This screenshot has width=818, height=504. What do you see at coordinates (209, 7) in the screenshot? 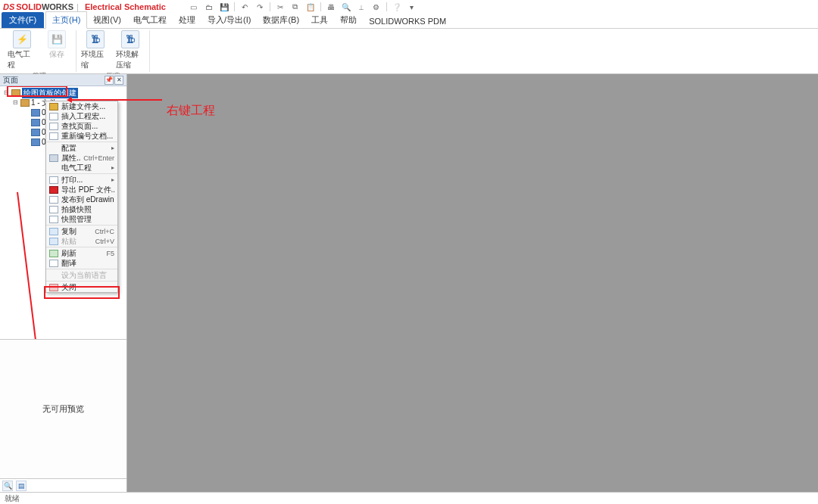
I see `qat-open-icon: 🗀` at bounding box center [209, 7].